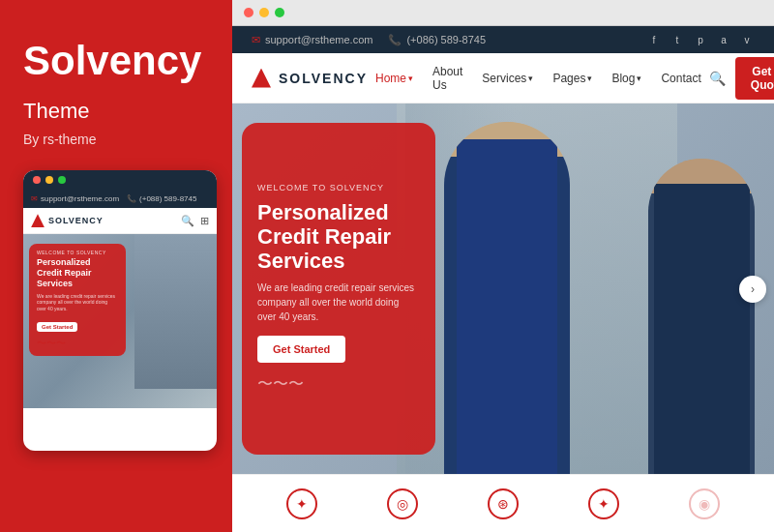 This screenshot has width=774, height=532. Describe the element at coordinates (507, 307) in the screenshot. I see `person1-body` at that location.